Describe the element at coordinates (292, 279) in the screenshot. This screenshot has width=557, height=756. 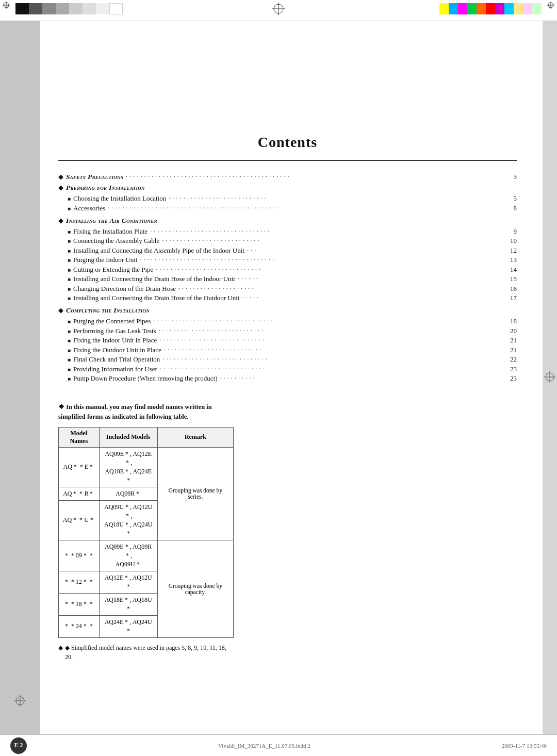
I see `sub-drain-hose-indoor: ■ Installing and Connecting the Drain Ho…` at that location.